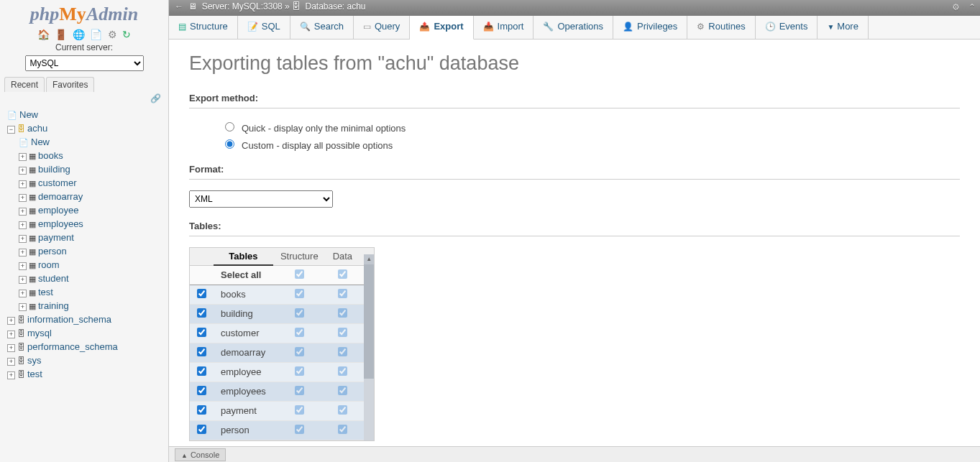  What do you see at coordinates (265, 27) in the screenshot?
I see `tab-sql: 📝SQL` at bounding box center [265, 27].